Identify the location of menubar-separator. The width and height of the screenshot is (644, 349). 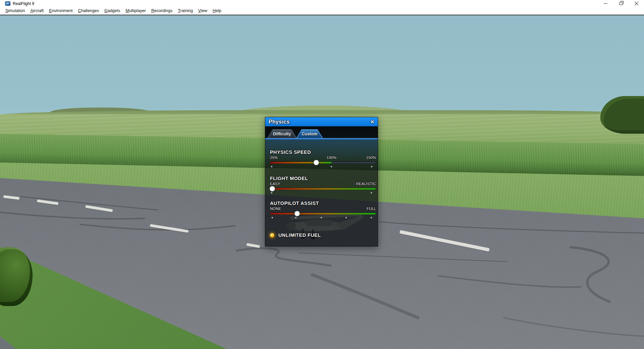
(322, 15).